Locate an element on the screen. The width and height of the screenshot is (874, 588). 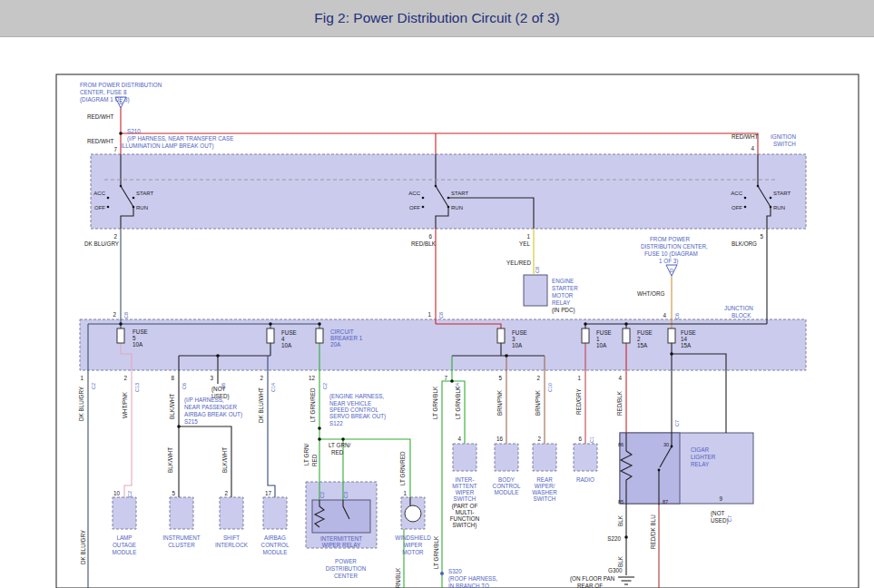
diagram-label: NEAR VEHICLE is located at coordinates (350, 403).